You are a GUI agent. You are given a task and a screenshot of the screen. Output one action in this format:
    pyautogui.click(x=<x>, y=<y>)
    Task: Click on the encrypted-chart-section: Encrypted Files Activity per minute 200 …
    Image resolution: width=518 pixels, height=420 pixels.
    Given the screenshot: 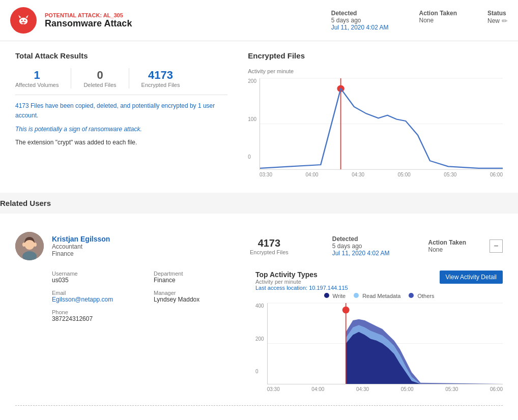 What is the action you would take?
    pyautogui.click(x=376, y=114)
    